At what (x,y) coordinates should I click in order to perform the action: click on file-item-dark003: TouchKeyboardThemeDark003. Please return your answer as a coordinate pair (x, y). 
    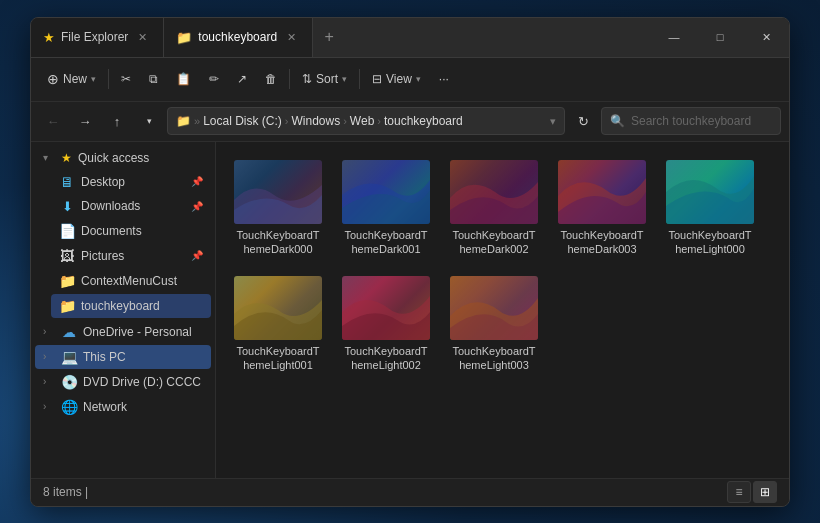
    Looking at the image, I should click on (602, 208).